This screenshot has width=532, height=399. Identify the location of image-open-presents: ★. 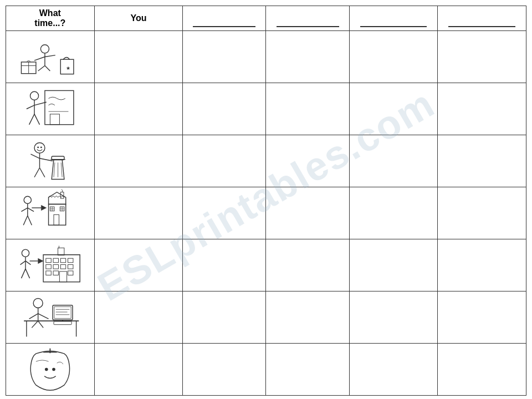
(50, 57).